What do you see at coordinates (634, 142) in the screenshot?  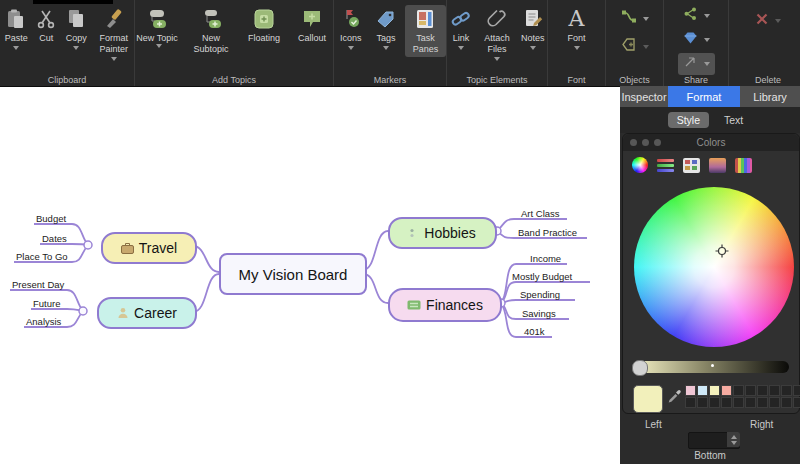 I see `close-icon` at bounding box center [634, 142].